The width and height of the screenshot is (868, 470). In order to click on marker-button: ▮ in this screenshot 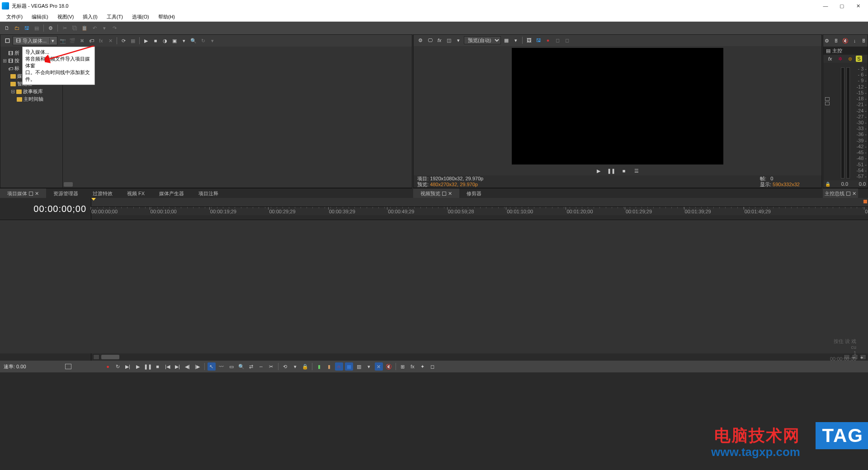, I will do `click(319, 367)`.